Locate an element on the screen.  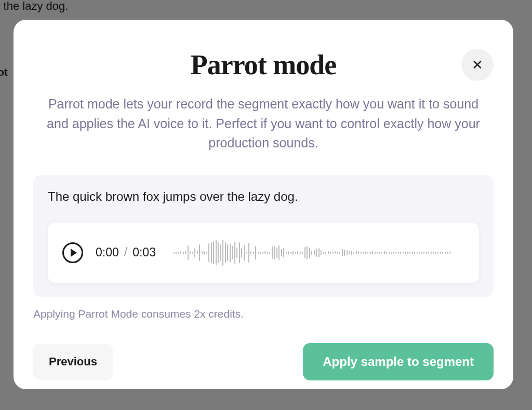
close-button: ✕ is located at coordinates (477, 65).